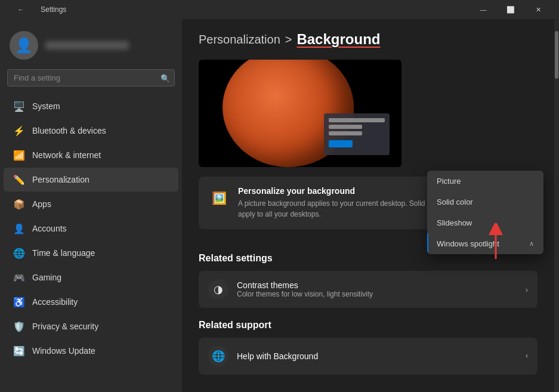  What do you see at coordinates (91, 277) in the screenshot?
I see `sidebar-item-gaming: 🎮 Gaming` at bounding box center [91, 277].